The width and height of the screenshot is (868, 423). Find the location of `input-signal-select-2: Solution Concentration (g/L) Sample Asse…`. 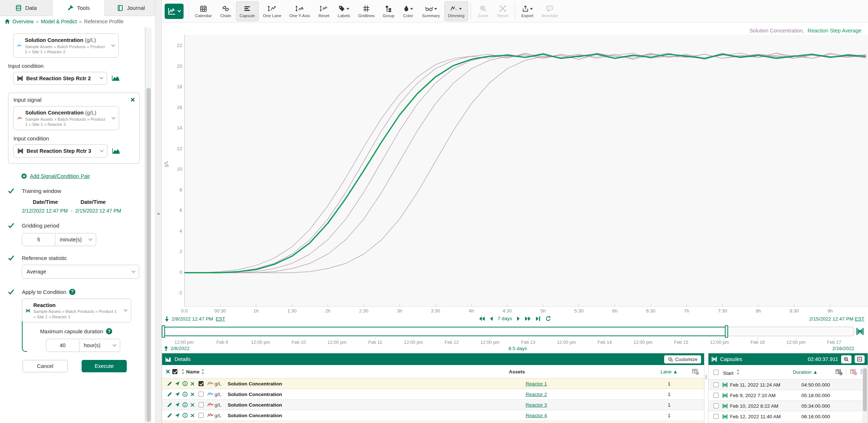

input-signal-select-2: Solution Concentration (g/L) Sample Asse… is located at coordinates (66, 118).